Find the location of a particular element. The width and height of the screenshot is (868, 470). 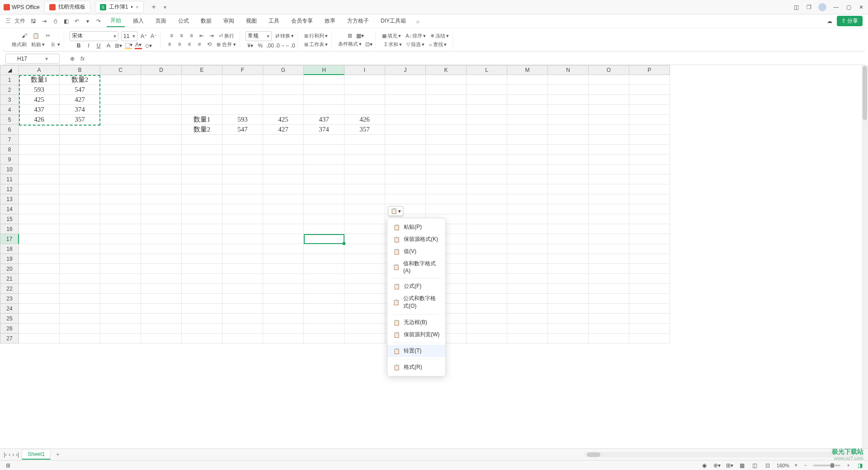

cell-O11 is located at coordinates (609, 179).